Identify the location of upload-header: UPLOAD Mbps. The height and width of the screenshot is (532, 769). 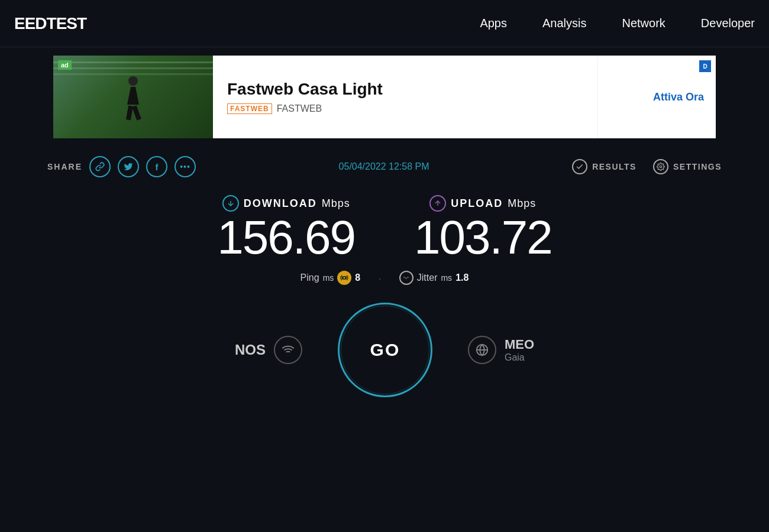
(483, 203).